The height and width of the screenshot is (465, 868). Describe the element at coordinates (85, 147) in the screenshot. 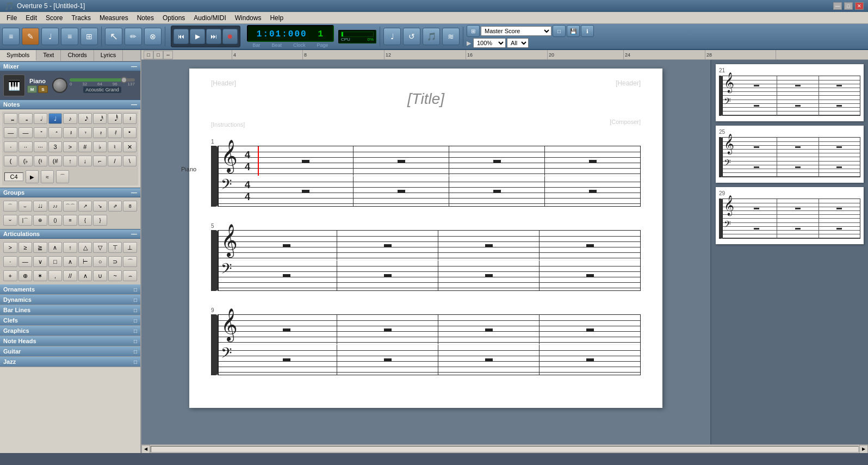

I see `sharp: #` at that location.